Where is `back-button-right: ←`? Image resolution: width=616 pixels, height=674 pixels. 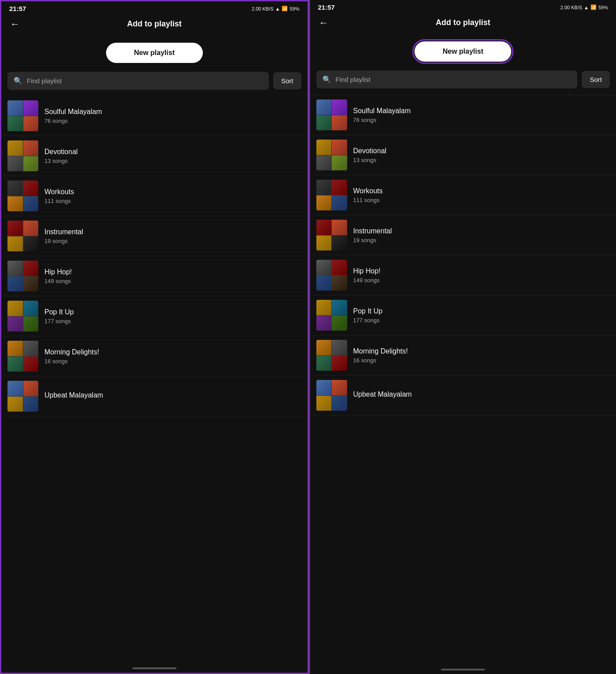 back-button-right: ← is located at coordinates (324, 23).